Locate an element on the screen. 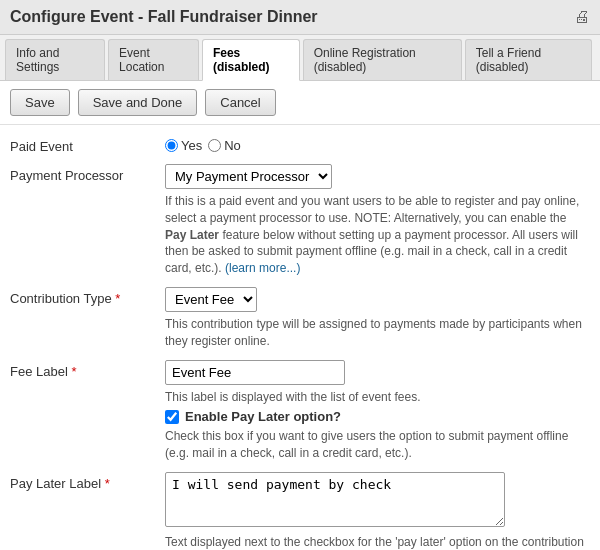 The width and height of the screenshot is (600, 550). tab-online-registration: Online Registration (disabled) is located at coordinates (382, 60).